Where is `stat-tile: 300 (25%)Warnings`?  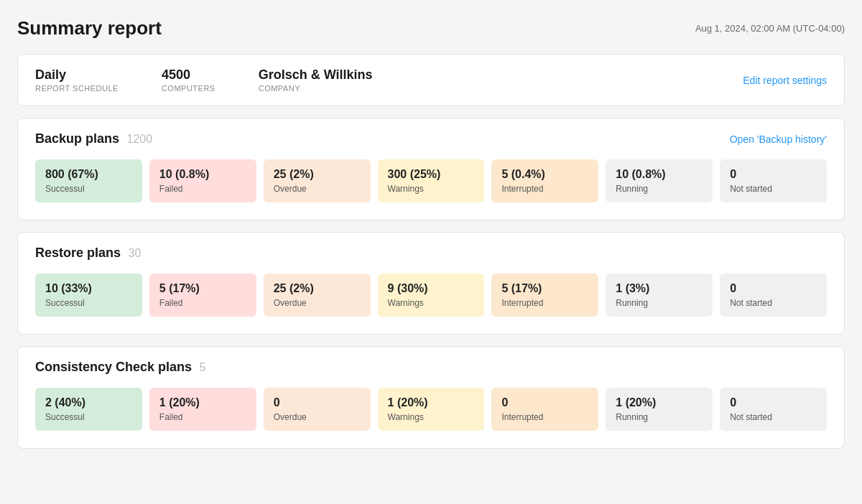
stat-tile: 300 (25%)Warnings is located at coordinates (431, 181).